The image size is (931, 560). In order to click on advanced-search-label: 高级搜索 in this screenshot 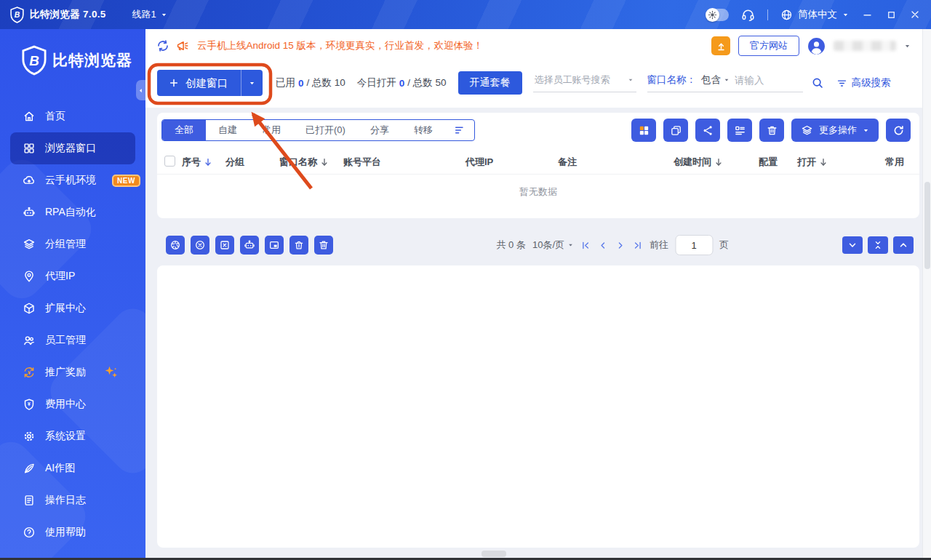, I will do `click(871, 83)`.